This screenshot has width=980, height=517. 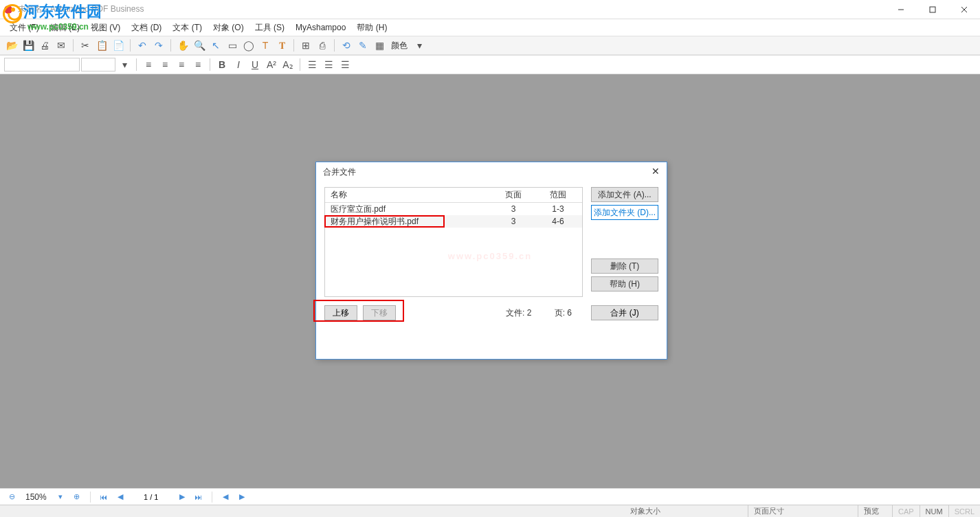 What do you see at coordinates (65, 28) in the screenshot?
I see `menu-edit: 编辑 (E)` at bounding box center [65, 28].